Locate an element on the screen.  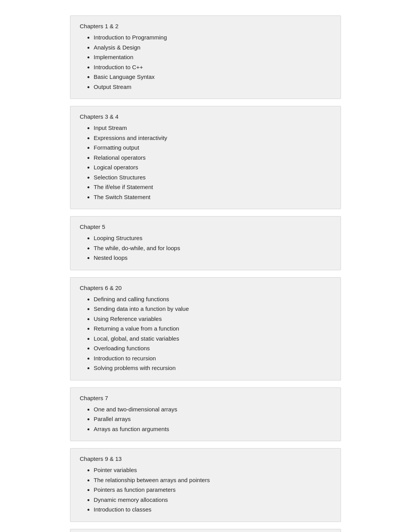
section-ch3-4: Chapters 3 & 4Input StreamExpressions an… is located at coordinates (206, 158).